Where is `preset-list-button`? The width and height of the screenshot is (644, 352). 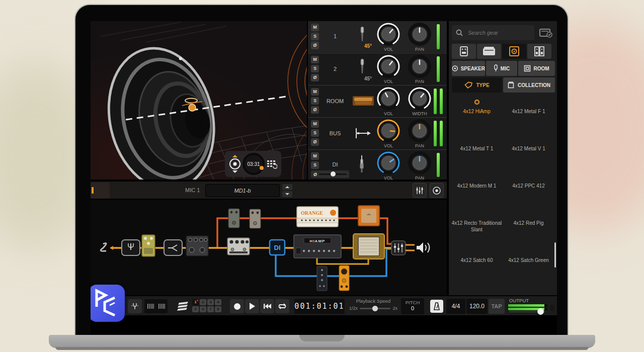 preset-list-button is located at coordinates (183, 307).